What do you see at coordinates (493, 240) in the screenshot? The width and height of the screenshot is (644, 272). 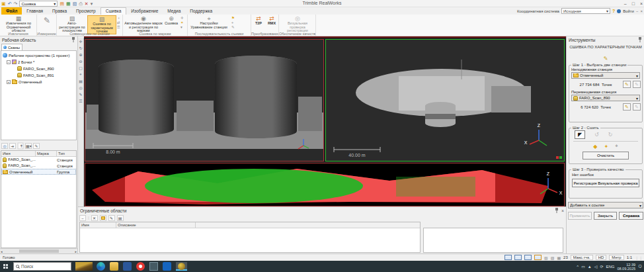 I see `editor-textarea` at bounding box center [493, 240].